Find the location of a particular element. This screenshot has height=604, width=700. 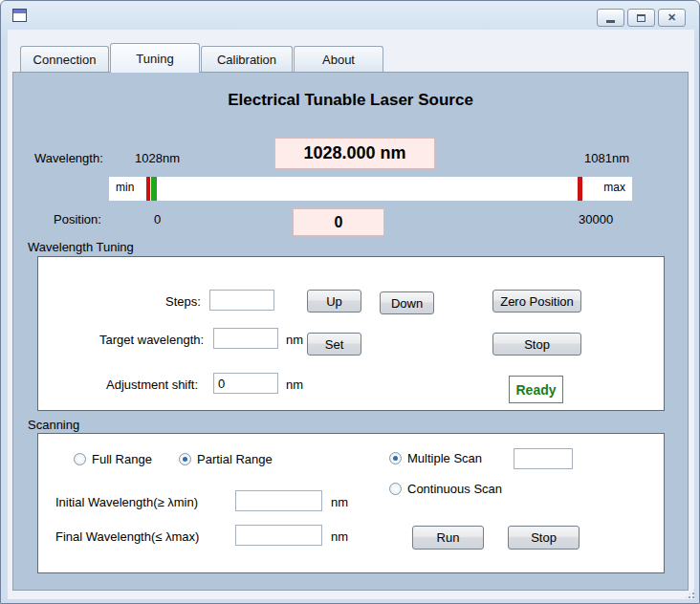

position-display: 0 is located at coordinates (339, 222).